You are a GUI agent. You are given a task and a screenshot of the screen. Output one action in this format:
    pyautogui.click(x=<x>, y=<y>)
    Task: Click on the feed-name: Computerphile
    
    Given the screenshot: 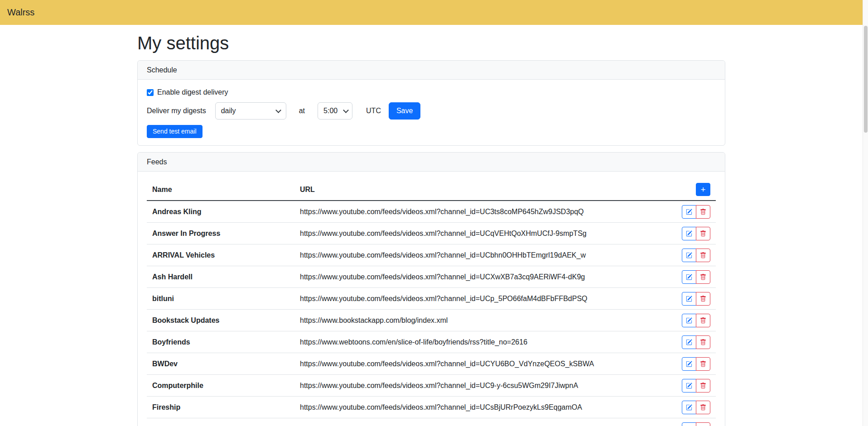 What is the action you would take?
    pyautogui.click(x=221, y=386)
    